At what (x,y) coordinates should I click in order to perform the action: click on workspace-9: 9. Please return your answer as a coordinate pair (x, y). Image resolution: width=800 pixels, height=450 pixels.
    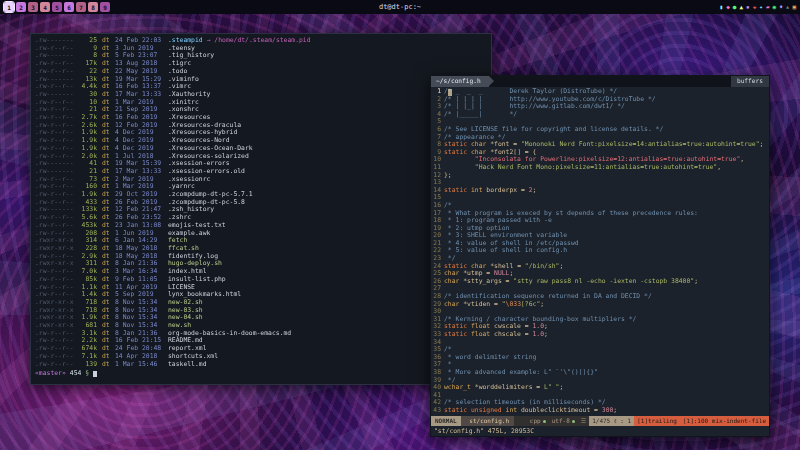
    Looking at the image, I should click on (105, 7).